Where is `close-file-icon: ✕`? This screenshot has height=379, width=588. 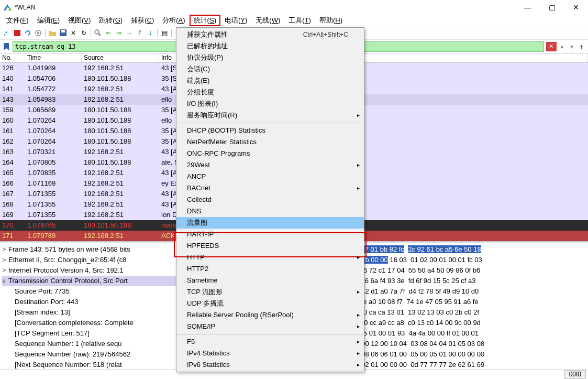
close-file-icon: ✕ is located at coordinates (73, 33).